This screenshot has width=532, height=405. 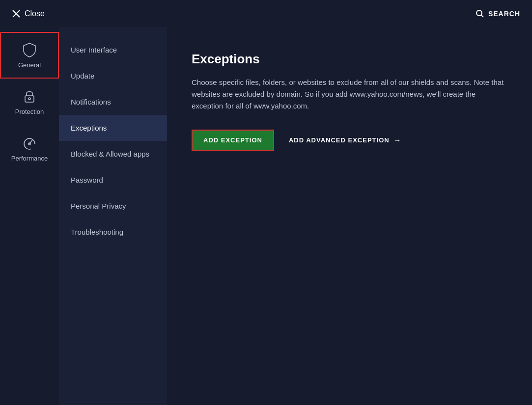 I want to click on add-advanced-exception-button: ADD ADVANCED EXCEPTION →, so click(x=345, y=140).